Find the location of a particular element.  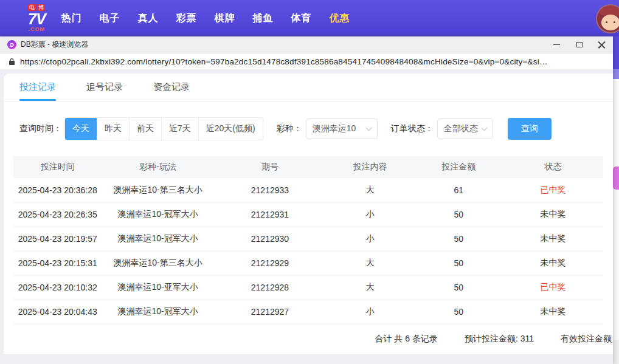

site-logo: 电 博 7V .COM is located at coordinates (36, 18).